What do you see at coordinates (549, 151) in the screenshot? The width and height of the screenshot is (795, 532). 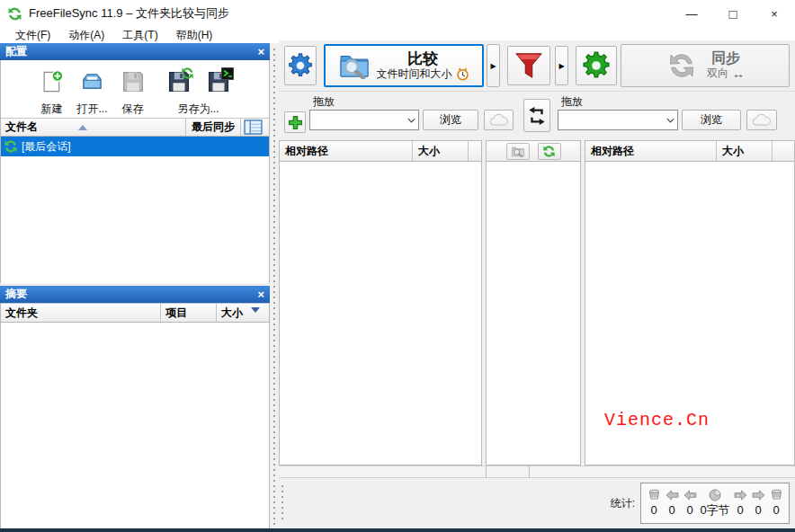 I see `sync-direction-button` at bounding box center [549, 151].